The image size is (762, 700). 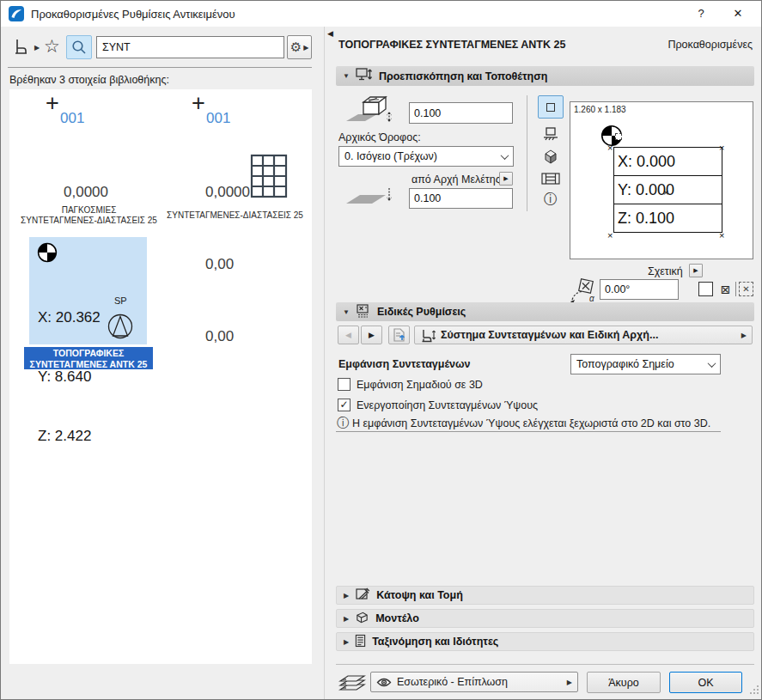 I want to click on object-preview-canvas: 1.260 x 1.183 X: 0.000 Y: 0.000 Z: 0.100…, so click(x=661, y=180).